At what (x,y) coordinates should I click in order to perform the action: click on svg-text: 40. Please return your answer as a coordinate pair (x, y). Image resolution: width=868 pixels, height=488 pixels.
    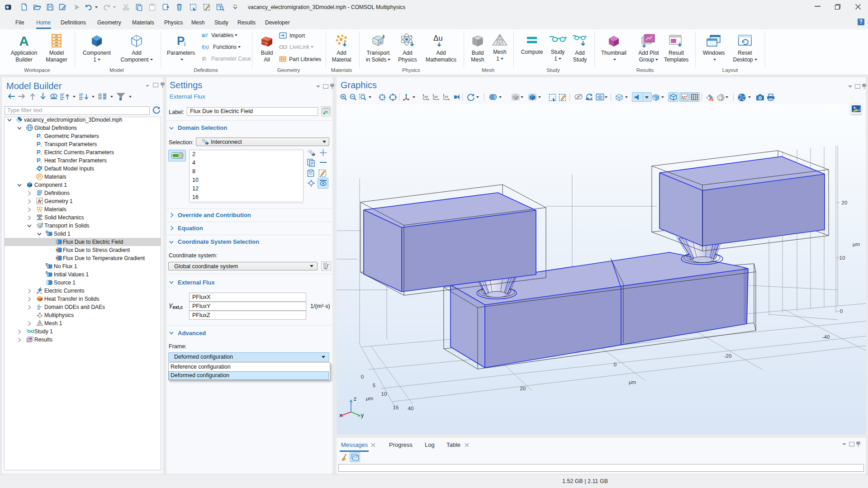
    Looking at the image, I should click on (411, 408).